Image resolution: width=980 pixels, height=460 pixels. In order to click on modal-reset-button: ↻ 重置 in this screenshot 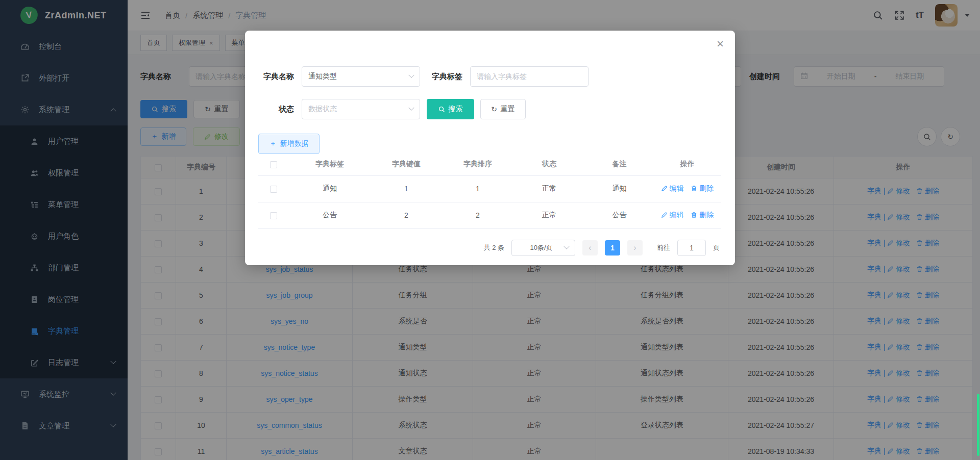, I will do `click(503, 109)`.